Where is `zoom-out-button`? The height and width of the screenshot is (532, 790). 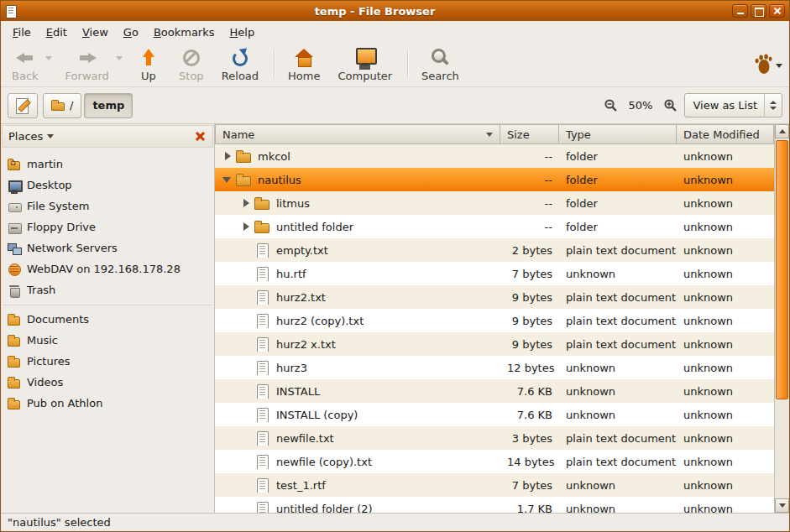
zoom-out-button is located at coordinates (611, 106).